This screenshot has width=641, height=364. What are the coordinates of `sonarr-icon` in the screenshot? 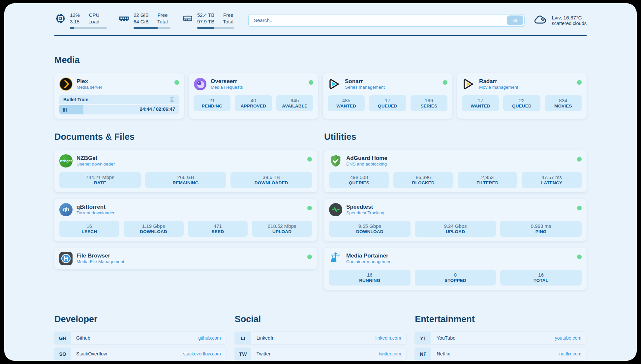 It's located at (334, 84).